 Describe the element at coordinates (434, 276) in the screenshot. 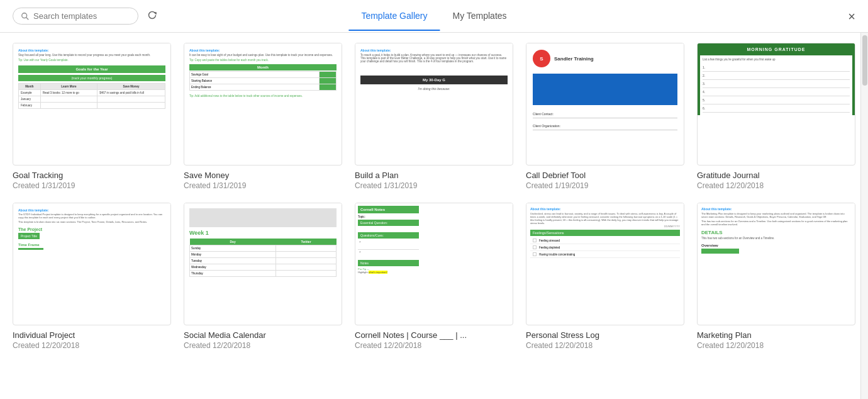

I see `template-card-cornell-notes: Cornell Notes Topic: Essential Question:…` at that location.